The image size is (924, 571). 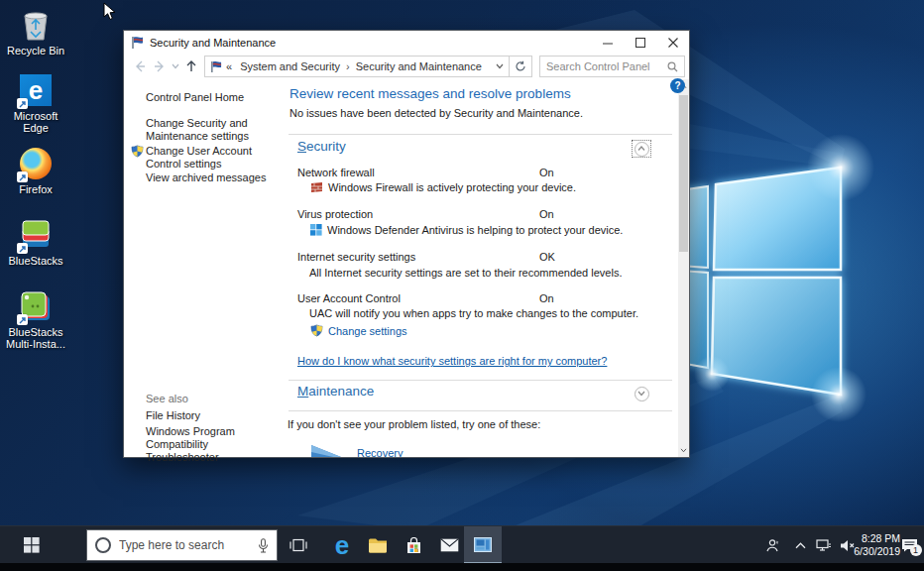 What do you see at coordinates (684, 268) in the screenshot?
I see `vertical-scrollbar` at bounding box center [684, 268].